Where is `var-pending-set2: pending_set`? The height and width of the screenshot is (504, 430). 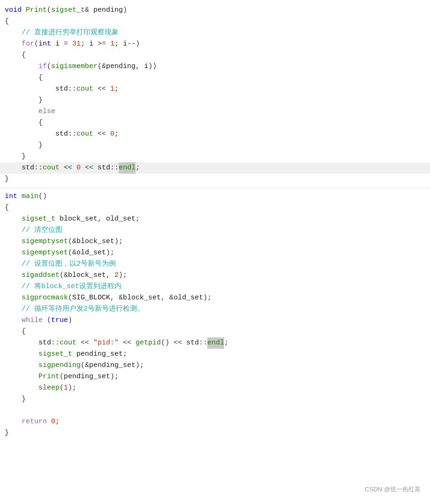
var-pending-set2: pending_set is located at coordinates (113, 366).